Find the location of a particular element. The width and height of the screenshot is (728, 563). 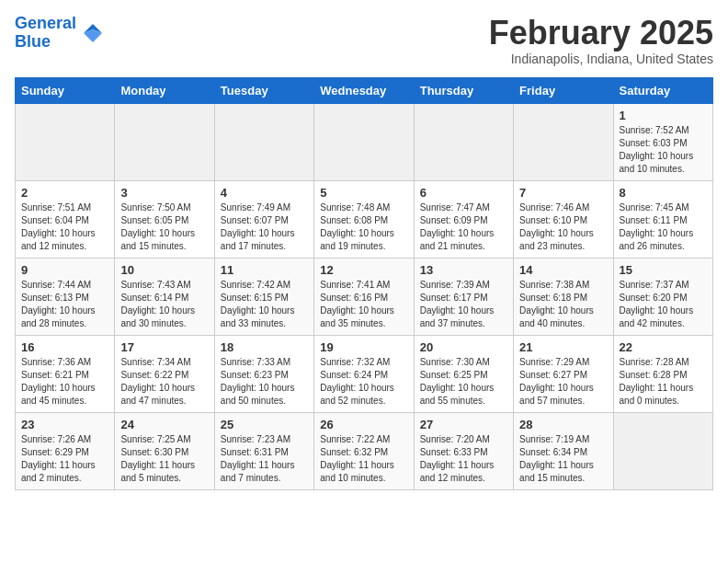

day-info: Sunrise: 7:48 AM Sunset: 6:08 PM Dayligh… is located at coordinates (364, 227).